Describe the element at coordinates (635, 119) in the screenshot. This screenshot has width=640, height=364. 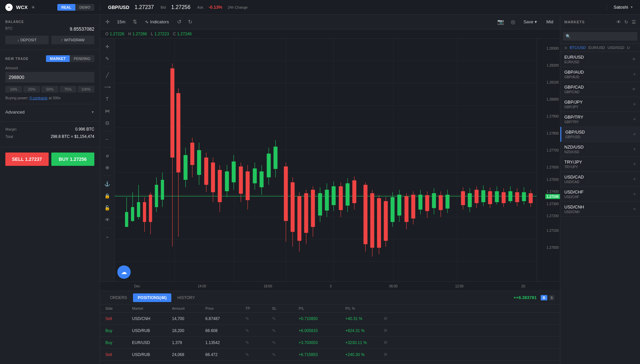
I see `add-gbptry-icon: +` at that location.